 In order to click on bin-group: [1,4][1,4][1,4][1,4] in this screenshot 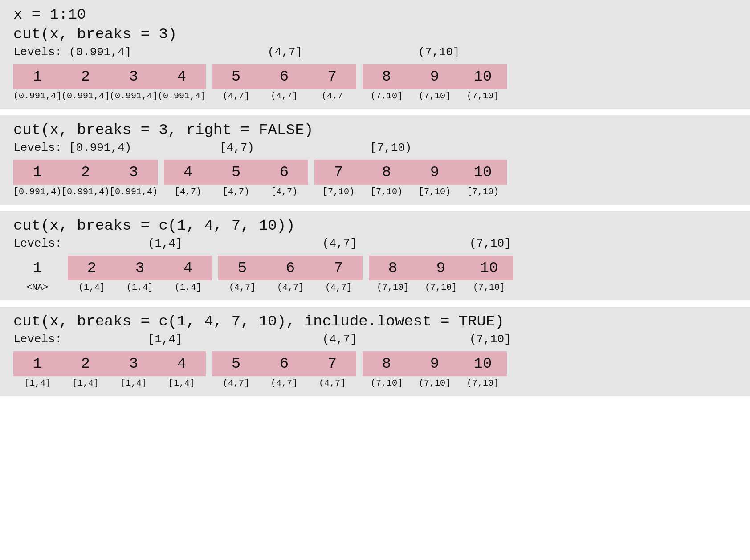, I will do `click(110, 383)`.